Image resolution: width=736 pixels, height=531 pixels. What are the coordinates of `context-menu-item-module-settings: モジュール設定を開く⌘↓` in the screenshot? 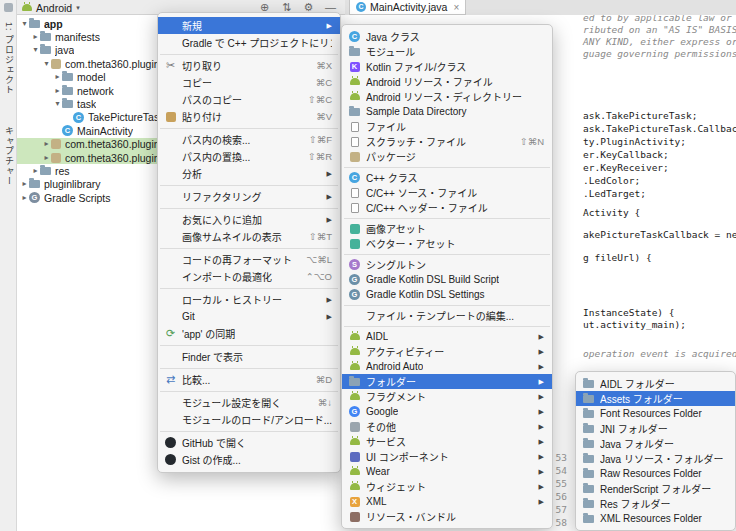 It's located at (249, 402).